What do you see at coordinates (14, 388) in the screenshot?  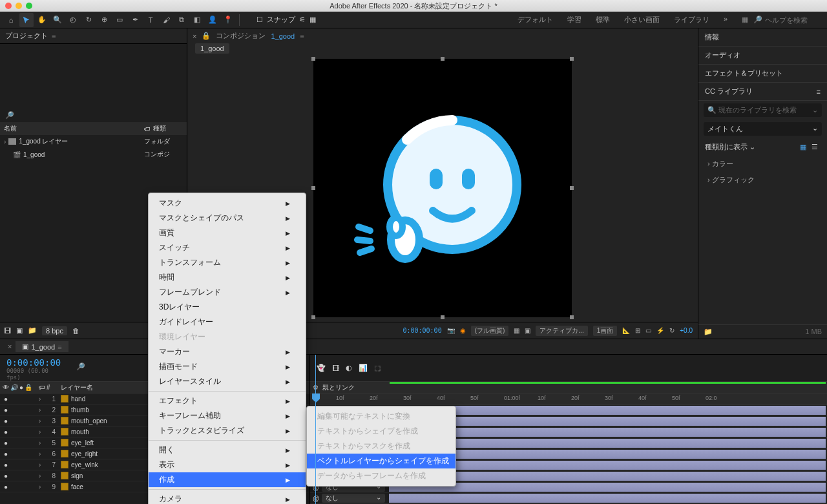 I see `audio-col-icon: 🔊` at bounding box center [14, 388].